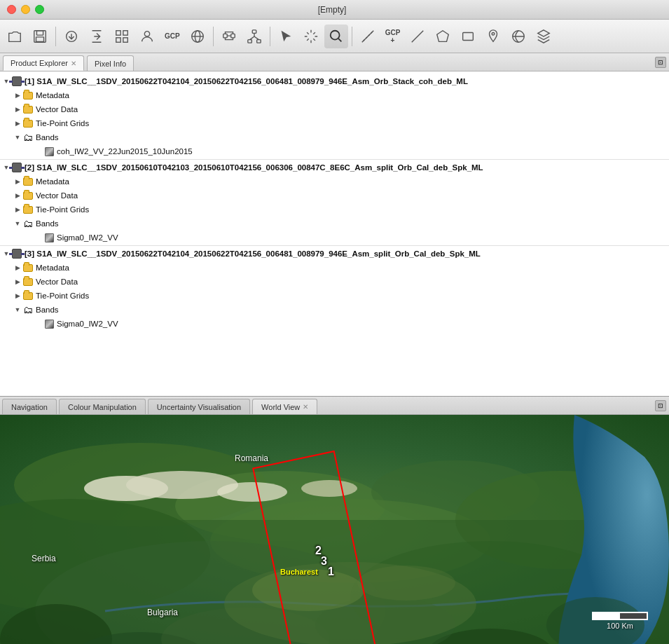 The image size is (669, 644). I want to click on item2-label: [2] S1A_IW_SLC__1SDV_20150610T042103_201…, so click(254, 167).